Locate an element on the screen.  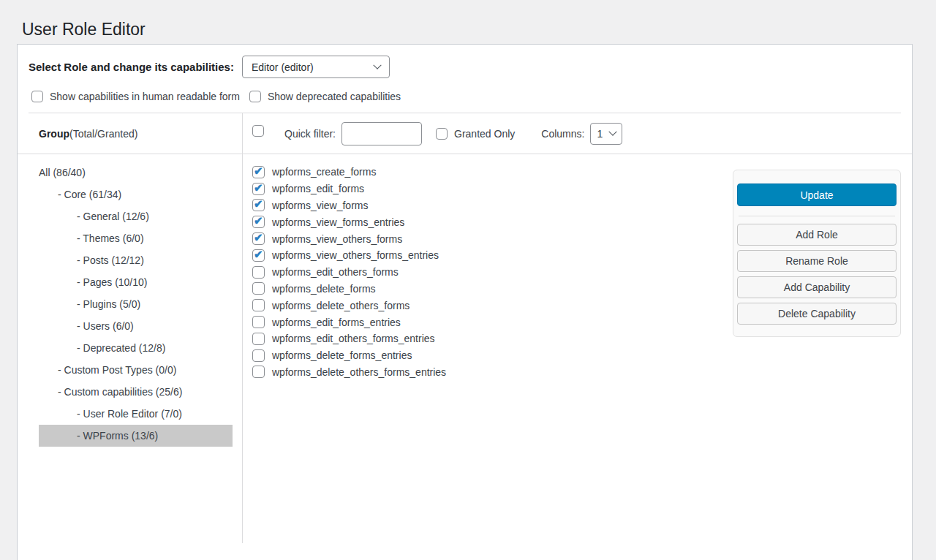
capability-label: wpforms_view_others_forms_entries is located at coordinates (355, 255).